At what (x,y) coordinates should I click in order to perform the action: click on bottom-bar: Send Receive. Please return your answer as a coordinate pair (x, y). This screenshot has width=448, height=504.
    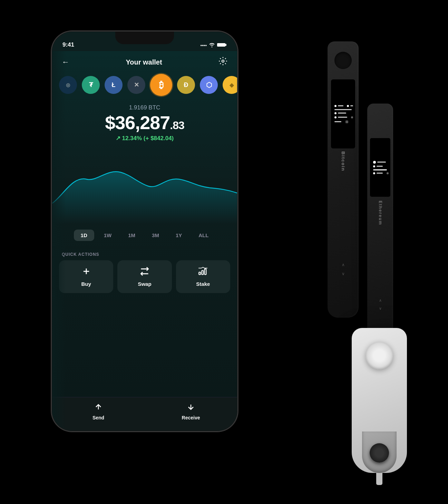
    Looking at the image, I should click on (145, 414).